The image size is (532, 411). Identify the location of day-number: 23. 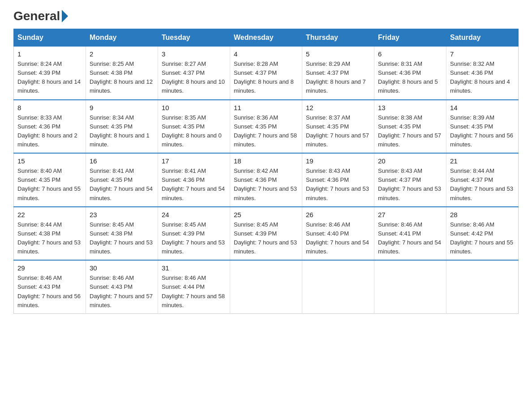
(122, 215).